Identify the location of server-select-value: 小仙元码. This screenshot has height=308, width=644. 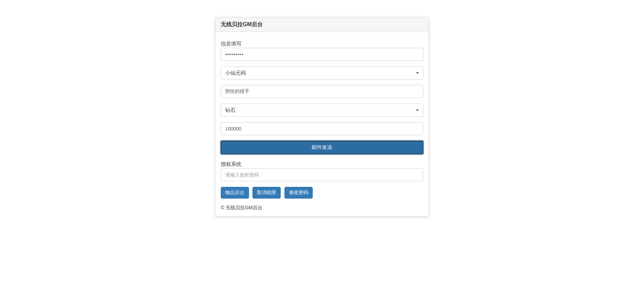
(236, 73).